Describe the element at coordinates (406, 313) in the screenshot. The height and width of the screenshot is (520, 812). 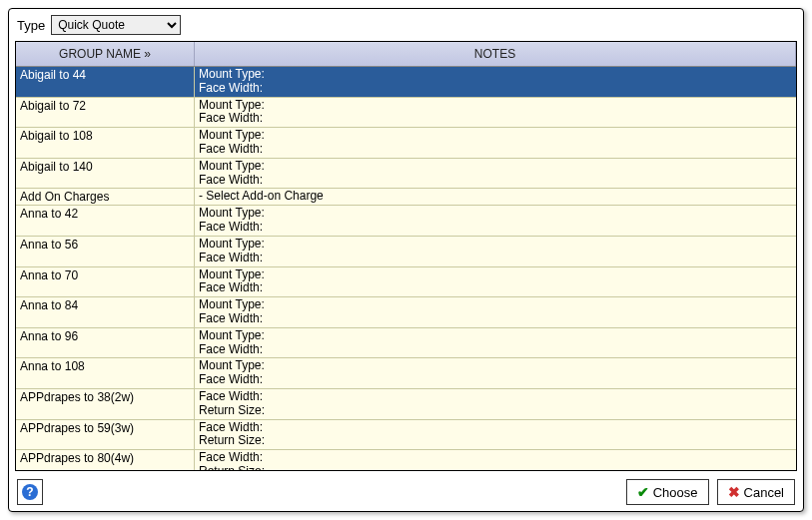
I see `table-row: Anna to 84Mount Type: Face Width:` at that location.